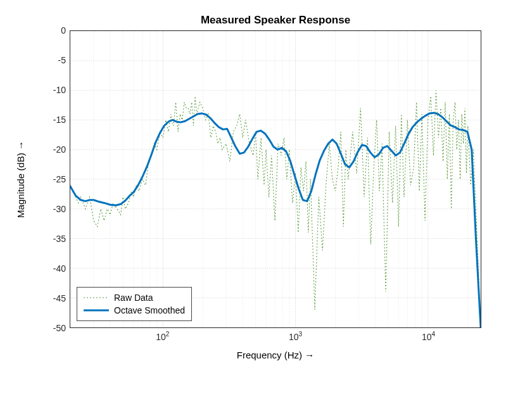 This screenshot has height=399, width=532. What do you see at coordinates (22, 179) in the screenshot?
I see `y-axis-label: Magnitude (dB) →` at bounding box center [22, 179].